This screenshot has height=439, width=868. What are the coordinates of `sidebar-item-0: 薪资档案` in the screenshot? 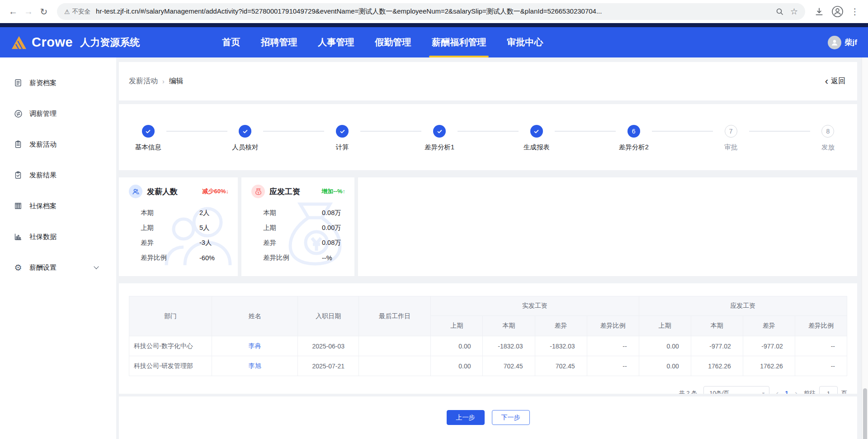 It's located at (58, 83).